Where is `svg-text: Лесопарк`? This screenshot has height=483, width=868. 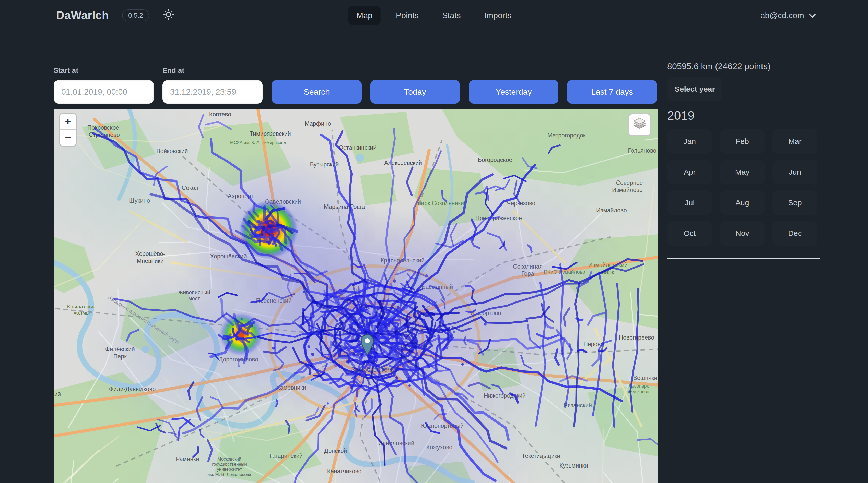 svg-text: Лесопарк is located at coordinates (639, 386).